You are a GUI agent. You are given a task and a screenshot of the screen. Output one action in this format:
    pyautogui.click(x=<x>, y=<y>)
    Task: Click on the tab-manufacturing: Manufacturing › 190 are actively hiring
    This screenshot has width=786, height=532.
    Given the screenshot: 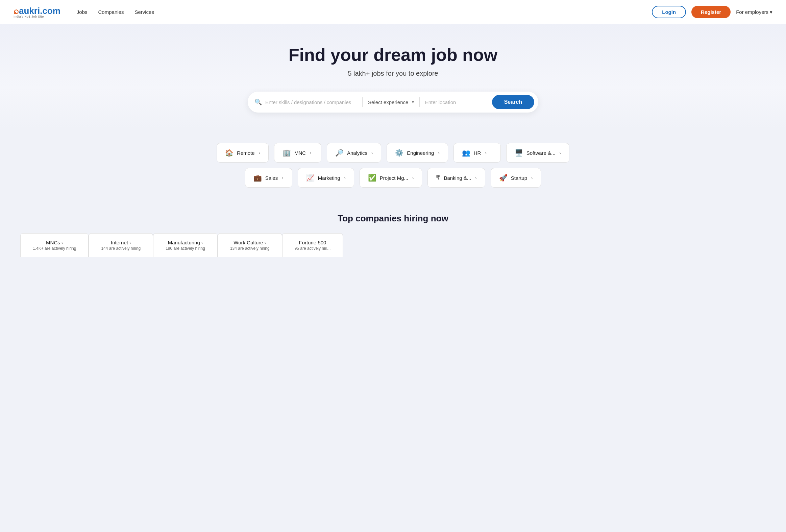 What is the action you would take?
    pyautogui.click(x=185, y=245)
    